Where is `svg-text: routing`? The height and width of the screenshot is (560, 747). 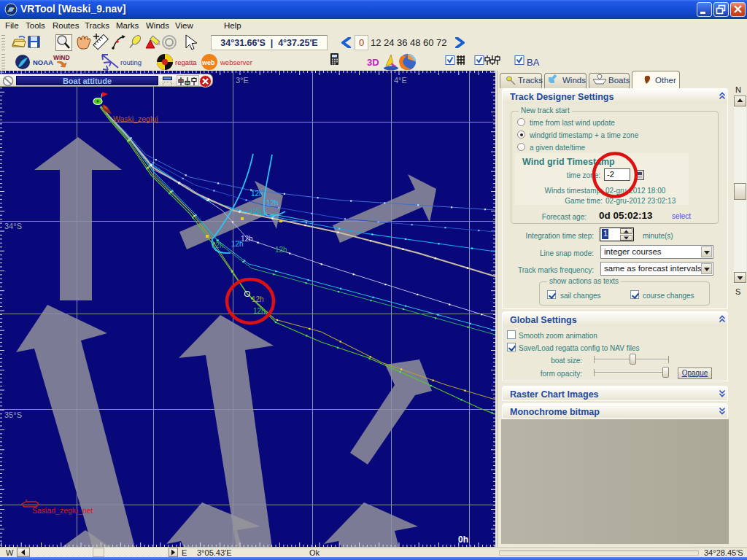
svg-text: routing is located at coordinates (131, 63).